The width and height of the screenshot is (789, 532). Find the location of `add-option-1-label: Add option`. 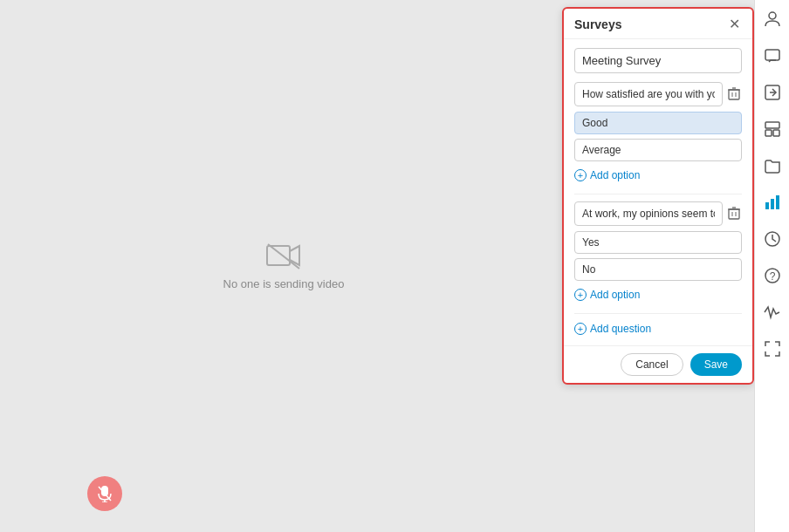

add-option-1-label: Add option is located at coordinates (614, 175).